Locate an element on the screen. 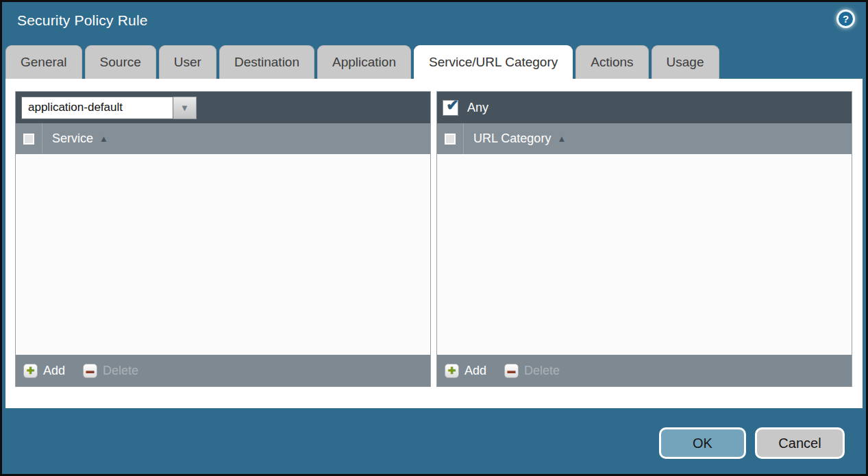 The image size is (868, 476). url-category-panel-header: ✔ Any is located at coordinates (644, 108).